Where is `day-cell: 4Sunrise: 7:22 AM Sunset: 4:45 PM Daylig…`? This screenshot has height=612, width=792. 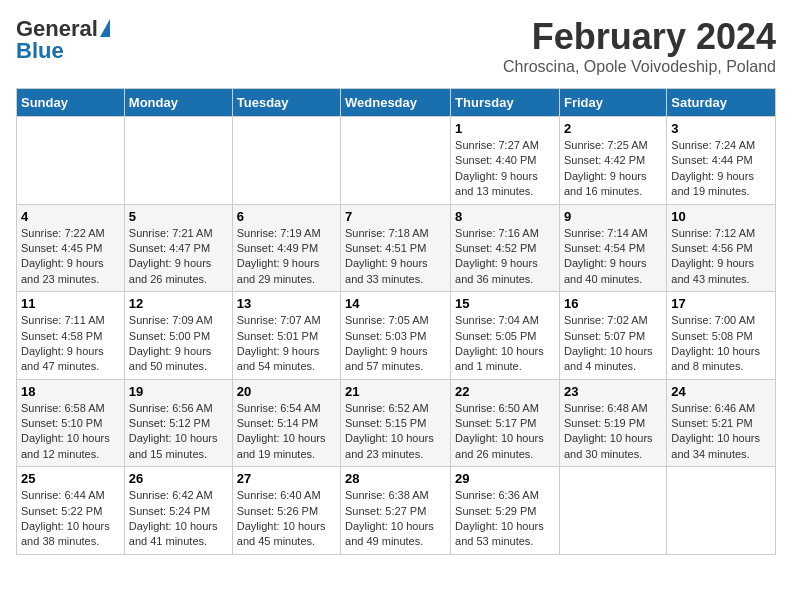 day-cell: 4Sunrise: 7:22 AM Sunset: 4:45 PM Daylig… is located at coordinates (71, 248).